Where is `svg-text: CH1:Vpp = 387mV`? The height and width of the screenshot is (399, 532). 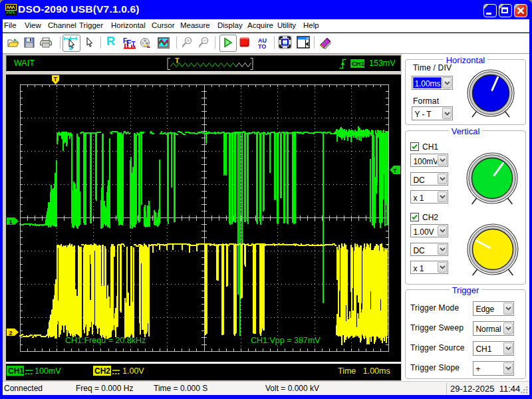 svg-text: CH1:Vpp = 387mV is located at coordinates (286, 340).